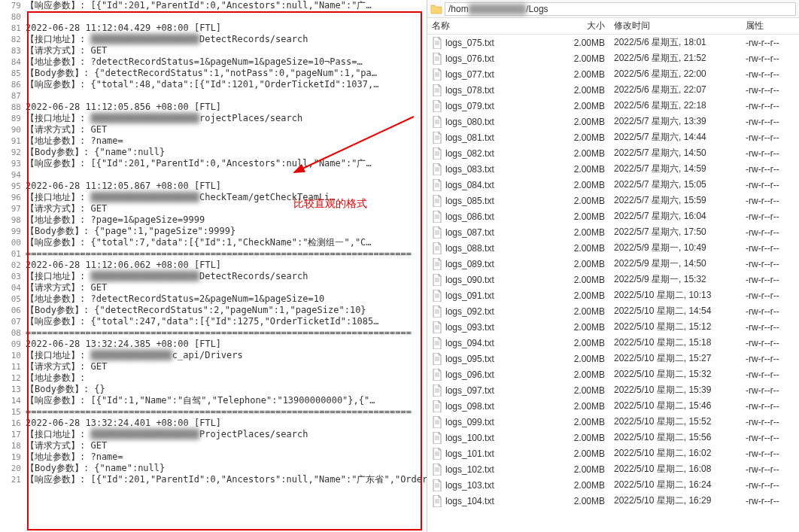 This screenshot has height=532, width=799. Describe the element at coordinates (226, 29) in the screenshot. I see `code-line: 2022-06-28 11:12:04.429 +08:00 [FTL]` at that location.